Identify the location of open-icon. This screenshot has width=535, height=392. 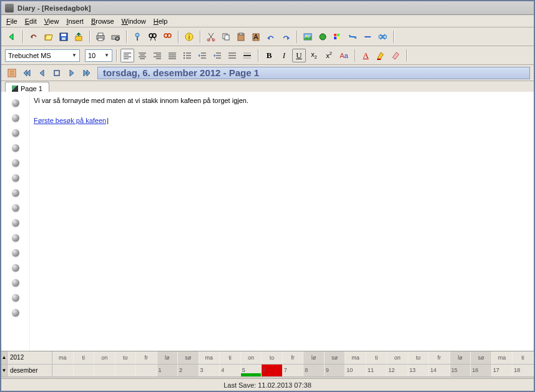
(49, 37).